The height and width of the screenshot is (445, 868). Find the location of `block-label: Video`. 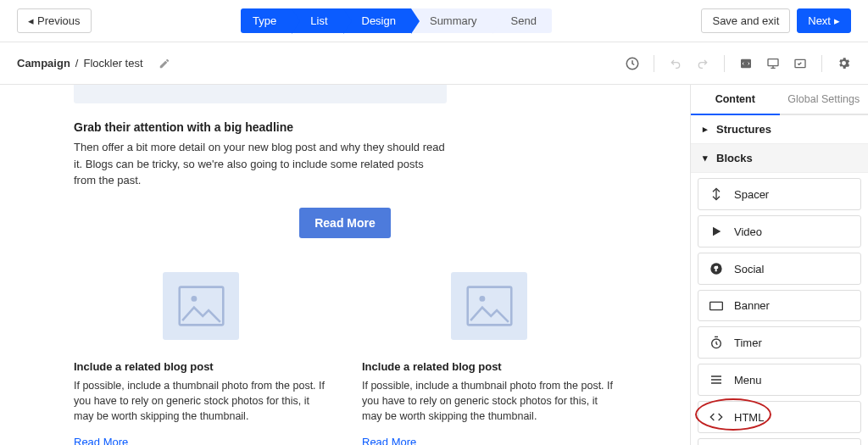

block-label: Video is located at coordinates (748, 232).